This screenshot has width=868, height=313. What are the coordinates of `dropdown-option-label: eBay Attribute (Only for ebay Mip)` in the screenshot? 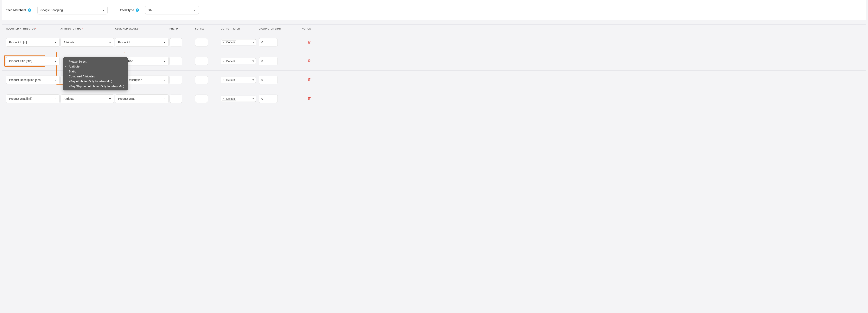 It's located at (90, 82).